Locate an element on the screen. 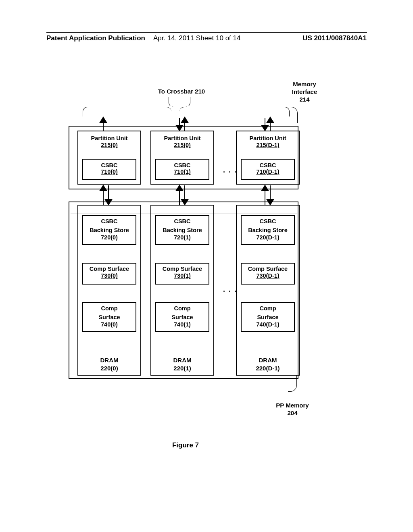 Image resolution: width=413 pixels, height=532 pixels. partition-unit-d1: Partition Unit 215(D-1) CSBC 710(D-1) is located at coordinates (268, 158).